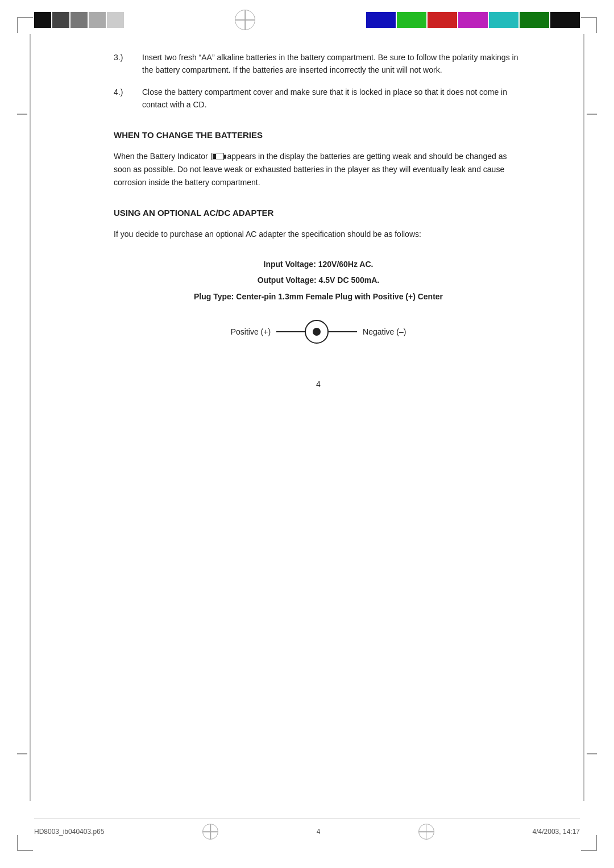 This screenshot has height=868, width=614. What do you see at coordinates (584, 418) in the screenshot?
I see `right-border-line` at bounding box center [584, 418].